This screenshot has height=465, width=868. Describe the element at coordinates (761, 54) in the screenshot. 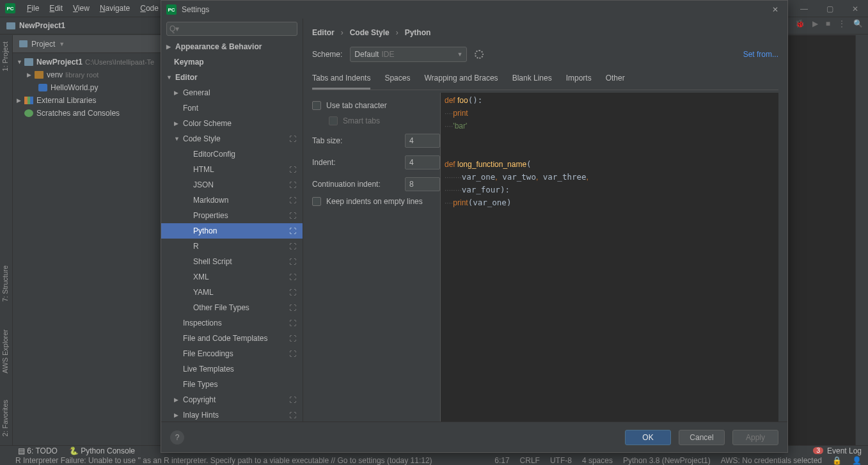

I see `set-from-link: Set from...` at that location.